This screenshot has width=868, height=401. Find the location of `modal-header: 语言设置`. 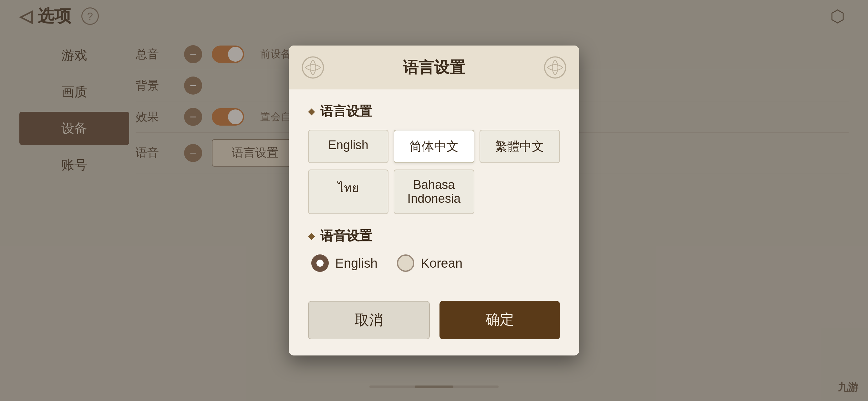

modal-header: 语言设置 is located at coordinates (434, 67).